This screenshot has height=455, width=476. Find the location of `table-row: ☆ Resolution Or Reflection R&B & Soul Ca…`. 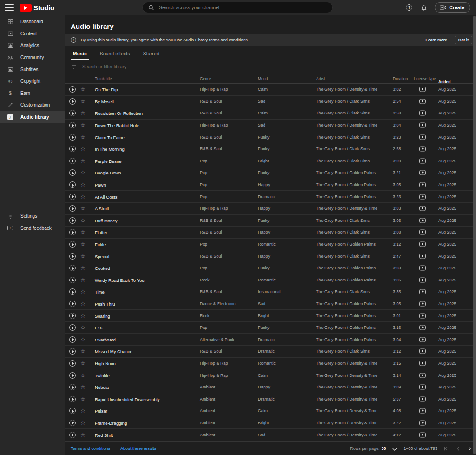

table-row: ☆ Resolution Or Reflection R&B & Soul Ca… is located at coordinates (271, 114).